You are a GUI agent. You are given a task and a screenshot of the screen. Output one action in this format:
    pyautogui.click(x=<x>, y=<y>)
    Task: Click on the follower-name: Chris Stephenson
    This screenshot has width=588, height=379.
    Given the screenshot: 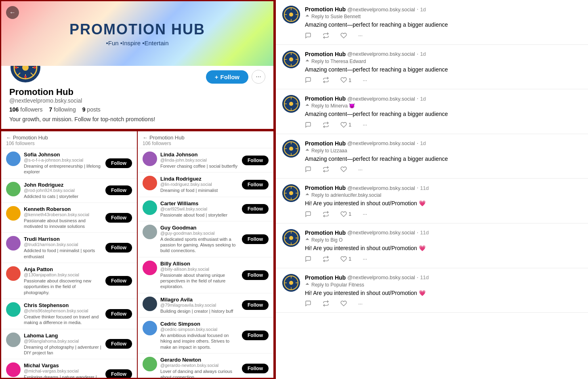 What is the action you would take?
    pyautogui.click(x=63, y=305)
    